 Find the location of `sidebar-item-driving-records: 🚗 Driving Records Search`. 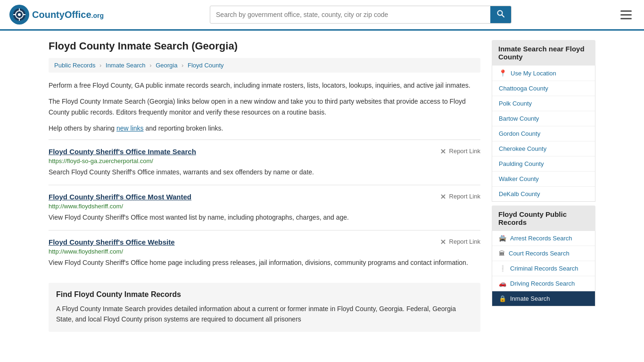

sidebar-item-driving-records: 🚗 Driving Records Search is located at coordinates (544, 284).